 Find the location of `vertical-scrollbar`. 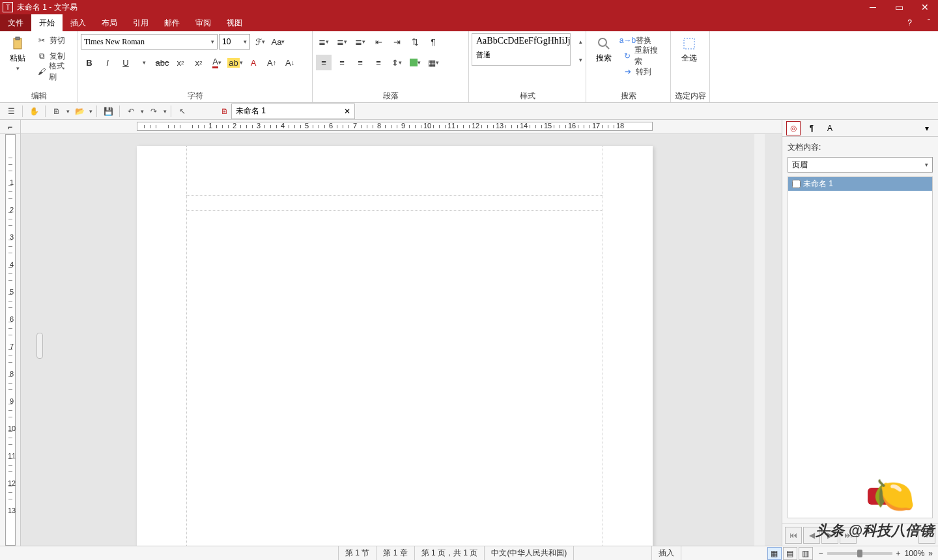

vertical-scrollbar is located at coordinates (760, 340).